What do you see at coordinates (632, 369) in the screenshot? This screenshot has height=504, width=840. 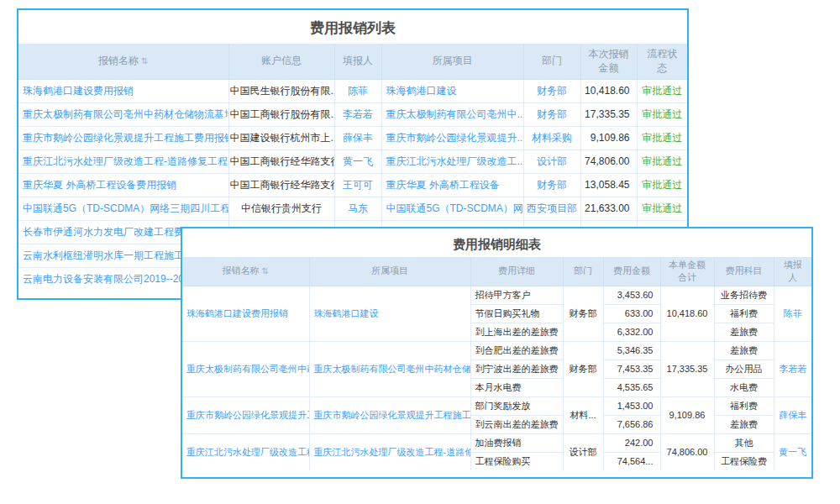 I see `expense-amount: 7,453.35` at bounding box center [632, 369].